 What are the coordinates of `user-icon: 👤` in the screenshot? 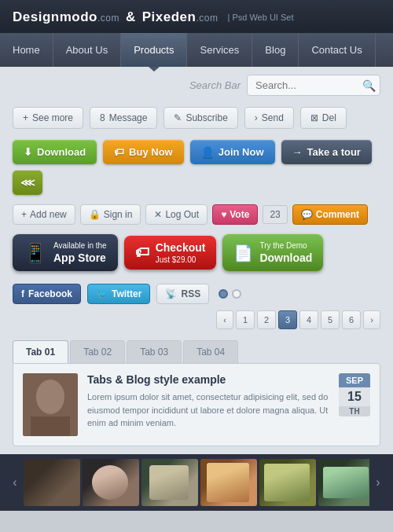 It's located at (208, 152).